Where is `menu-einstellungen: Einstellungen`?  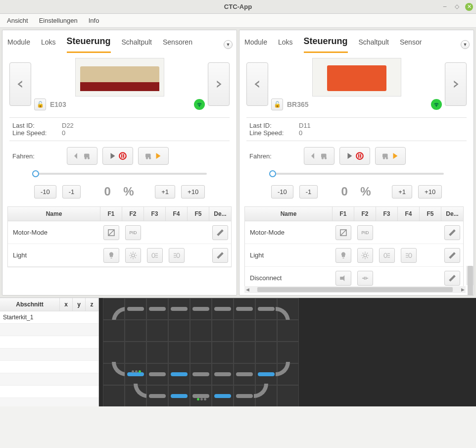 menu-einstellungen: Einstellungen is located at coordinates (58, 21).